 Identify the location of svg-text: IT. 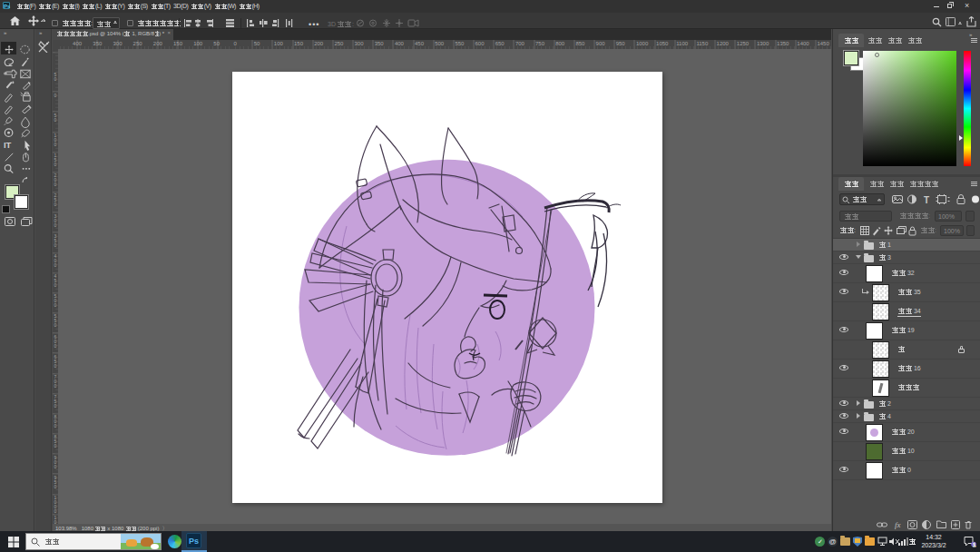
(7, 145).